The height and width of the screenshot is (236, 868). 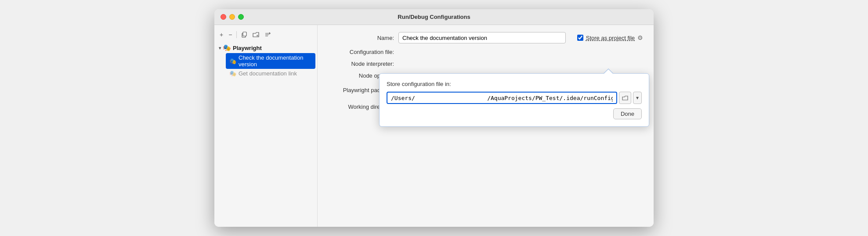 What do you see at coordinates (514, 84) in the screenshot?
I see `popup-title: Store configuration file in:` at bounding box center [514, 84].